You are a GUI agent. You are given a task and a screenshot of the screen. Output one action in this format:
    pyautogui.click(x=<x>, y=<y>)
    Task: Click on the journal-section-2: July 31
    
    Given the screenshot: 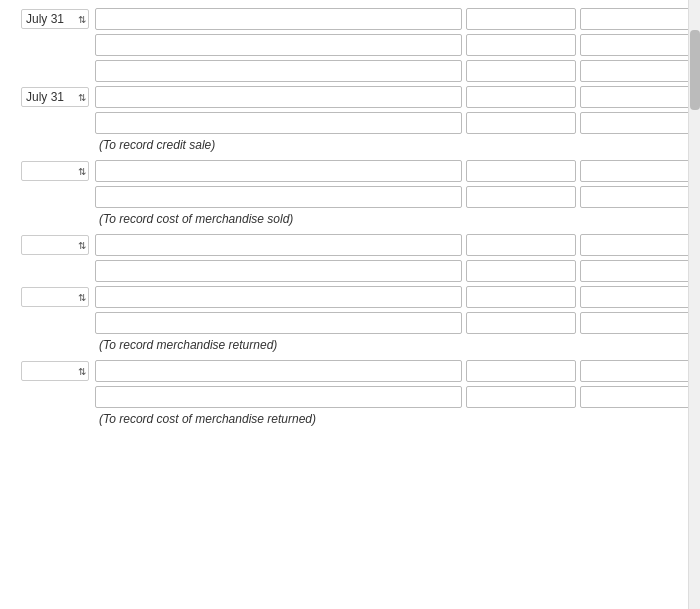 What is the action you would take?
    pyautogui.click(x=350, y=119)
    